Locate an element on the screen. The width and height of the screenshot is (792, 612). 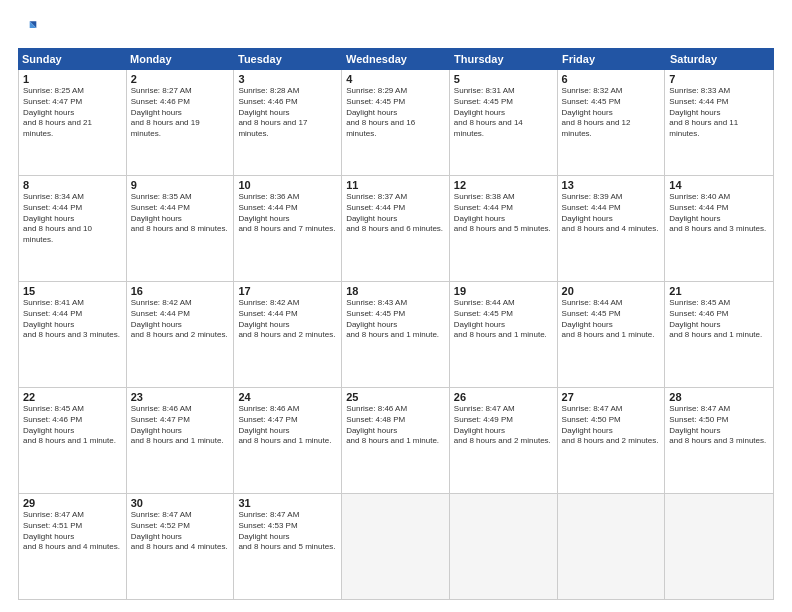
day-number: 6 is located at coordinates (612, 79).